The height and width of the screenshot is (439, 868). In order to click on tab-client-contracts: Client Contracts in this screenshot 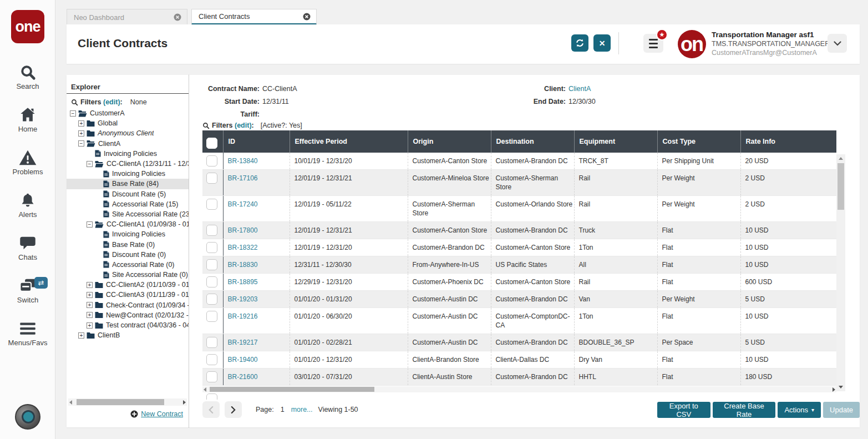, I will do `click(254, 17)`.